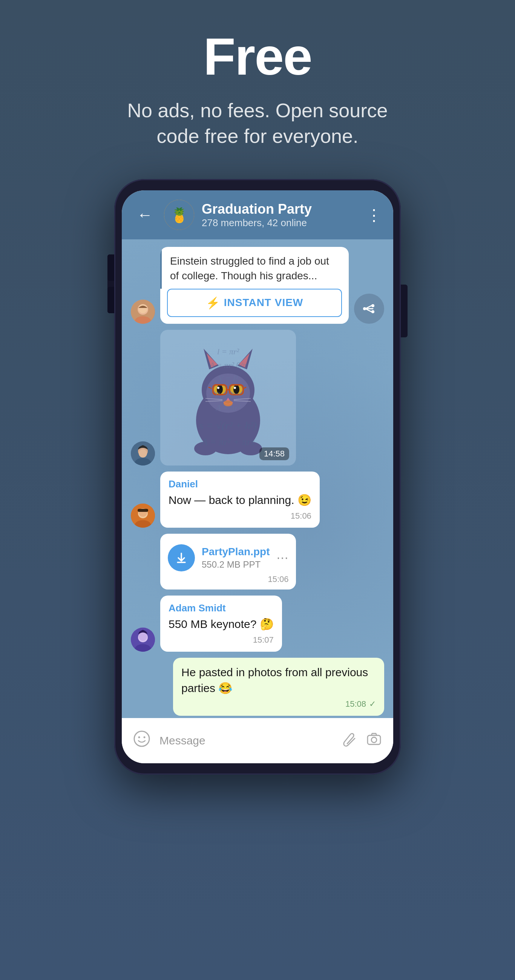 This screenshot has width=515, height=980. Describe the element at coordinates (143, 453) in the screenshot. I see `user-avatar-guy1` at that location.